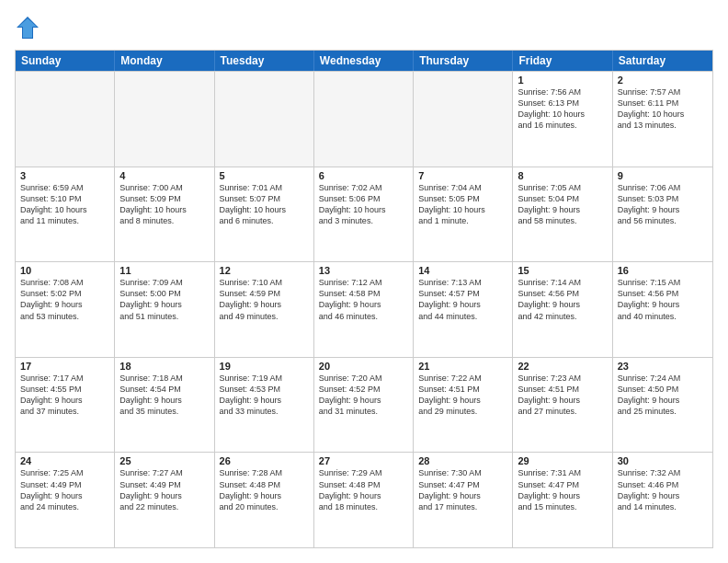  I want to click on cell-info: Sunrise: 7:28 AMSunset: 4:48 PMDaylight:…, so click(265, 489).